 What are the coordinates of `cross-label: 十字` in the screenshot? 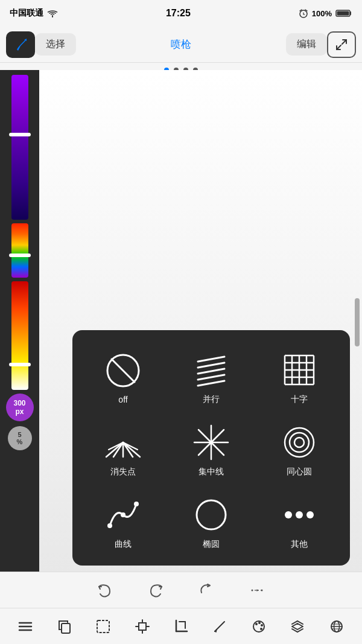 It's located at (299, 400).